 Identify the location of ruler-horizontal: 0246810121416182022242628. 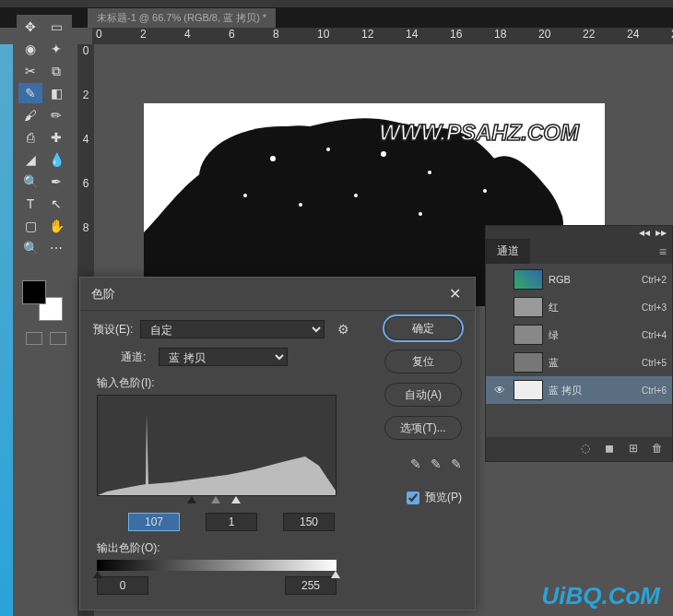
(383, 36).